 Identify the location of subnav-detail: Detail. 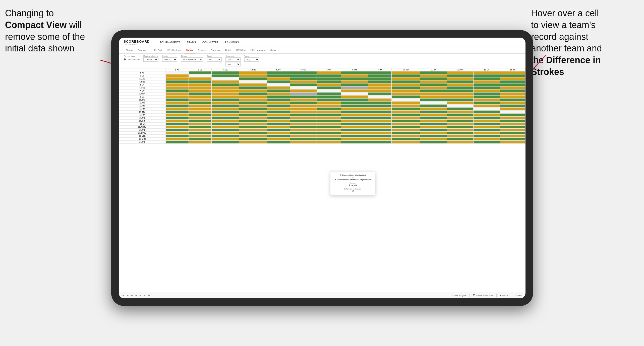
(228, 50).